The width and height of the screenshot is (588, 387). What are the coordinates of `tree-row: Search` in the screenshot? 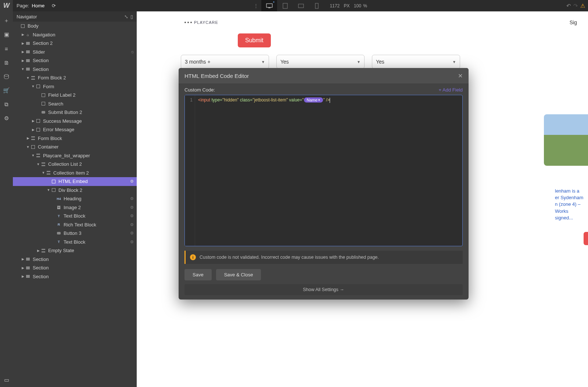 It's located at (75, 104).